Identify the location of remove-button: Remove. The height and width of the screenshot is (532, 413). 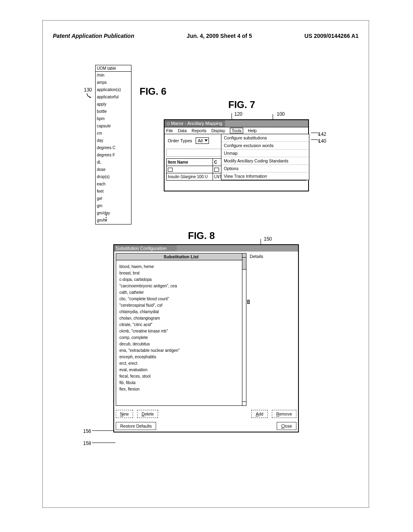
(284, 414).